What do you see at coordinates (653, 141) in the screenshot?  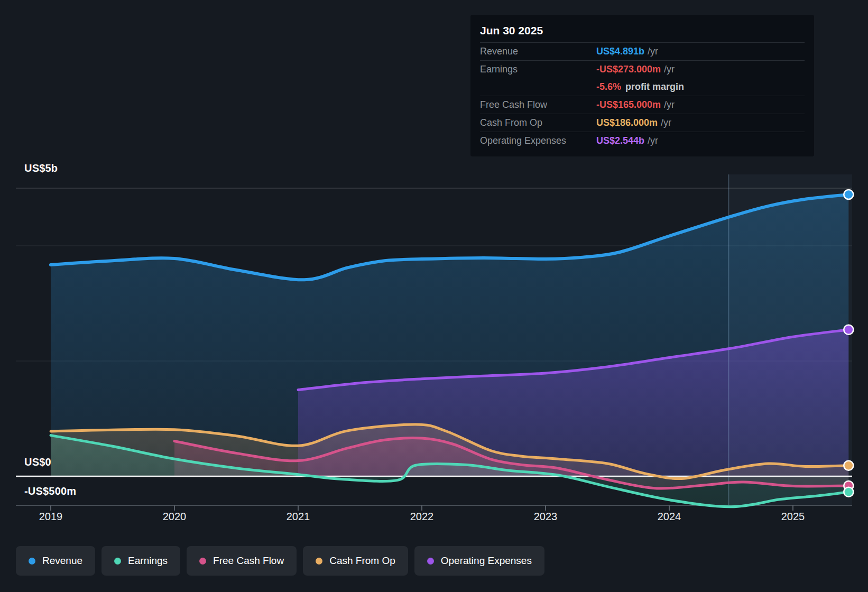 I see `opex-suffix: /yr` at bounding box center [653, 141].